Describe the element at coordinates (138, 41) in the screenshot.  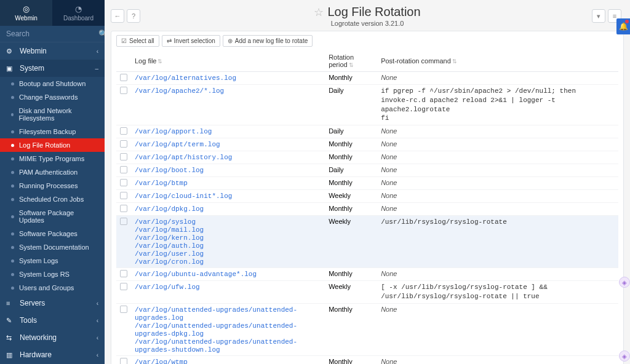
I see `select-all-button: ☑Select all` at that location.